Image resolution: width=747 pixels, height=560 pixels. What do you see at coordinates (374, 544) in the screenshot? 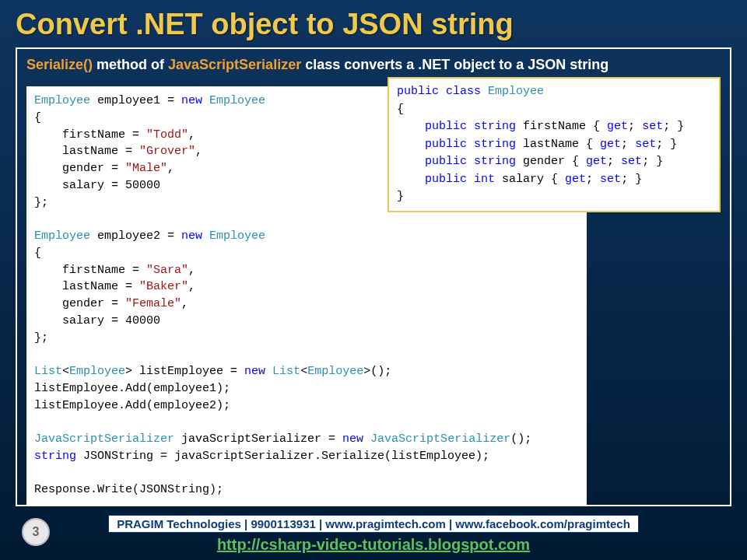
I see `footer-link: http://csharp-video-tutorials.blogspot.c…` at bounding box center [374, 544].